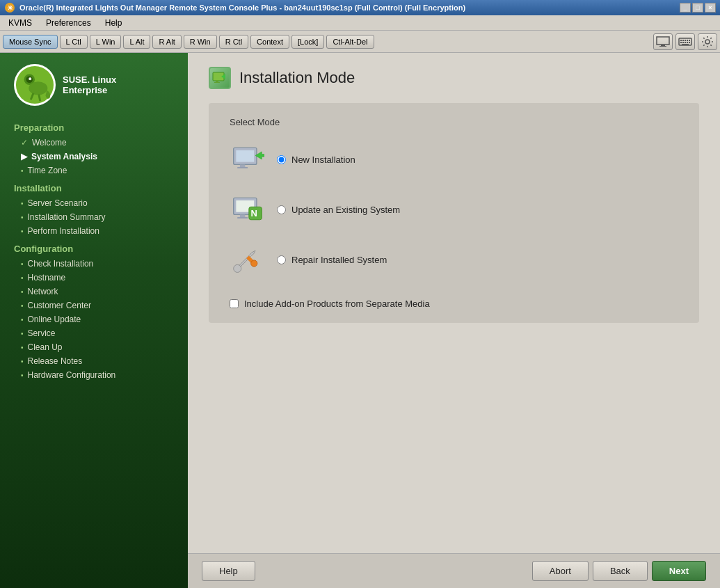  What do you see at coordinates (307, 42) in the screenshot?
I see `lock-button: [Lock]` at bounding box center [307, 42].